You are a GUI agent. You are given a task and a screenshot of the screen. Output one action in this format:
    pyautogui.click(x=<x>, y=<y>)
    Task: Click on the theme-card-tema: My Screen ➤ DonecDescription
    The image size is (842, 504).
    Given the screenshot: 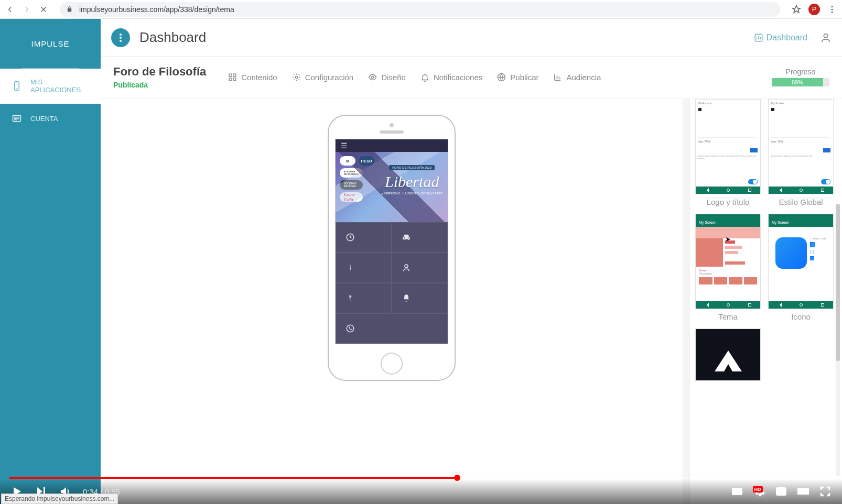 What is the action you would take?
    pyautogui.click(x=728, y=267)
    